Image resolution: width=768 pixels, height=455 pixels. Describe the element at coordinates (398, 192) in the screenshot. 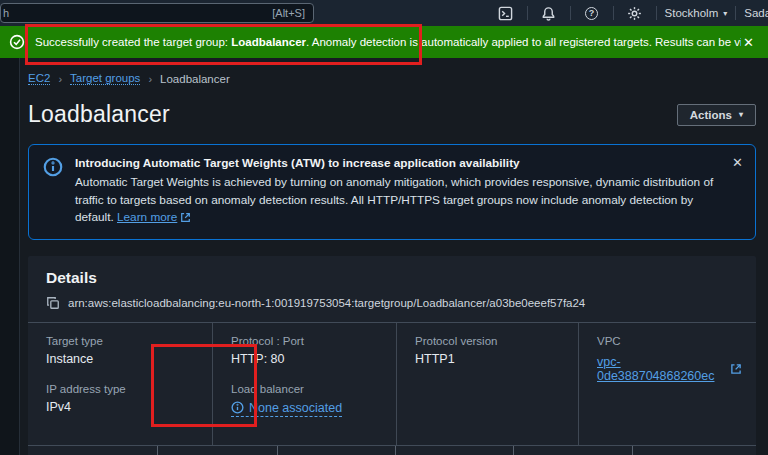

I see `info-banner-content: Introducing Automatic Target Weights (AT…` at that location.